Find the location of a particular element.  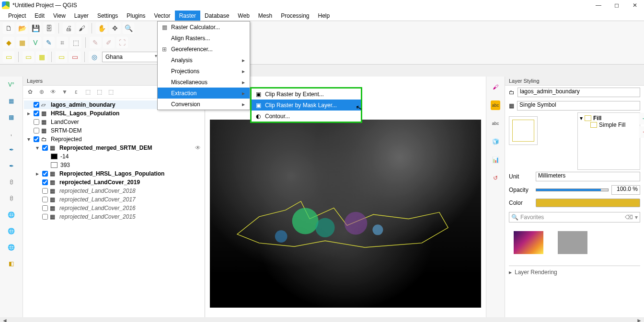

layer-filter-icon: ▼ is located at coordinates (65, 92).